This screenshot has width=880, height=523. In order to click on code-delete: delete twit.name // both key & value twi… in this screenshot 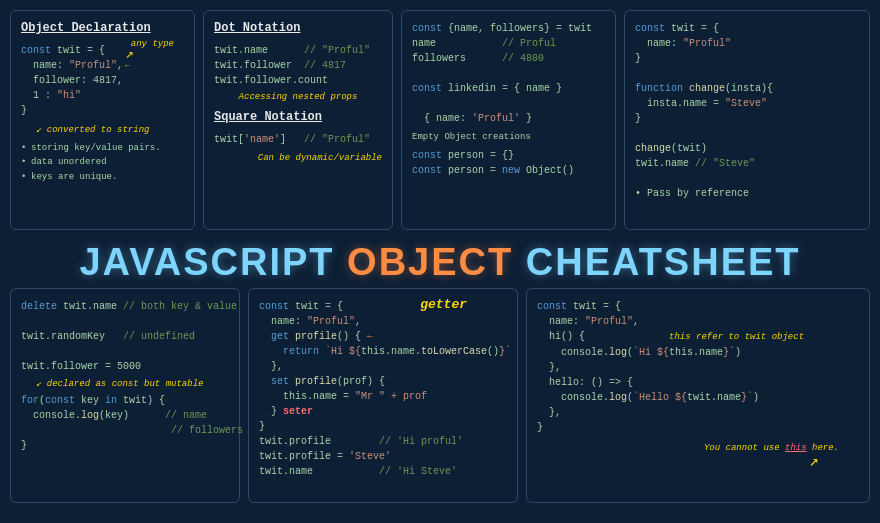, I will do `click(125, 336)`.